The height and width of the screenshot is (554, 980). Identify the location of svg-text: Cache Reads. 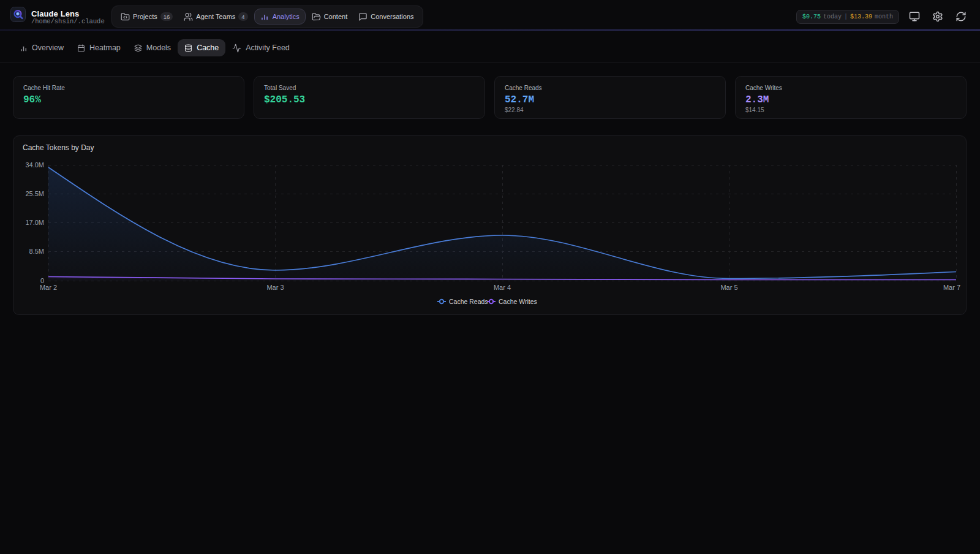
(469, 302).